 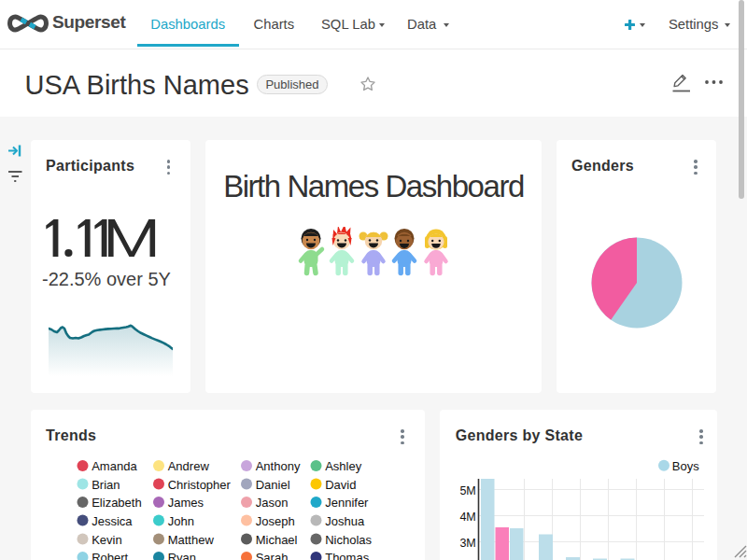 What do you see at coordinates (276, 539) in the screenshot?
I see `svg-text: Michael` at bounding box center [276, 539].